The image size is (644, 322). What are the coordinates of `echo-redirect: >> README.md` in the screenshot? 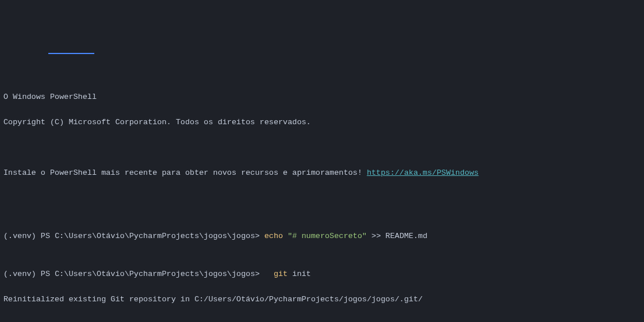 It's located at (397, 236).